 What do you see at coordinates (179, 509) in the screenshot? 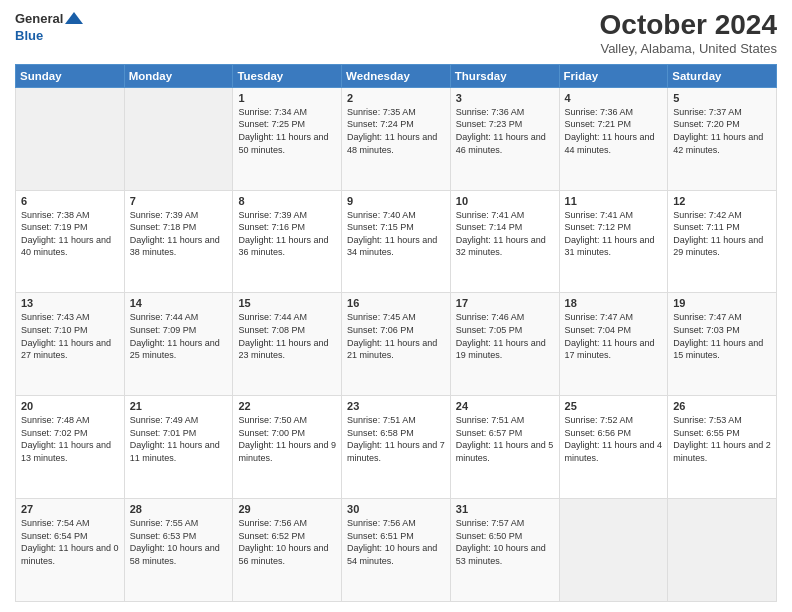
I see `day-number: 28` at bounding box center [179, 509].